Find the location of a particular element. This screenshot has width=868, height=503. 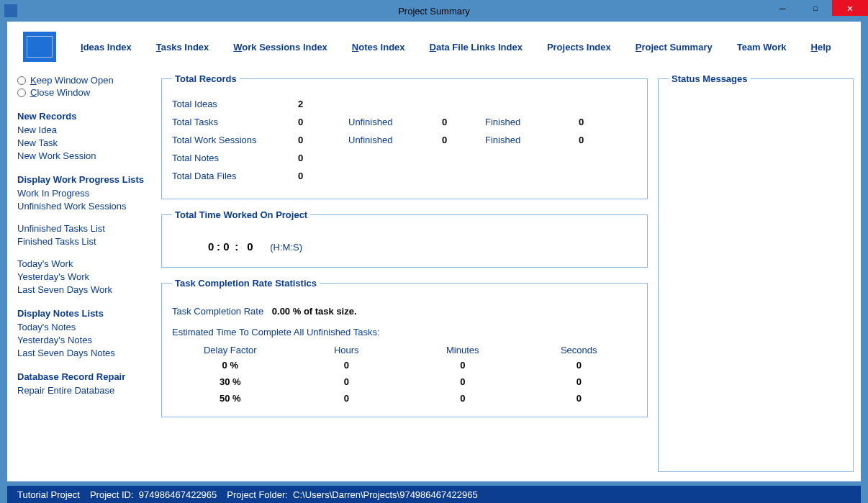

link-yesterdays-work: Yesterday's Work is located at coordinates (87, 276).